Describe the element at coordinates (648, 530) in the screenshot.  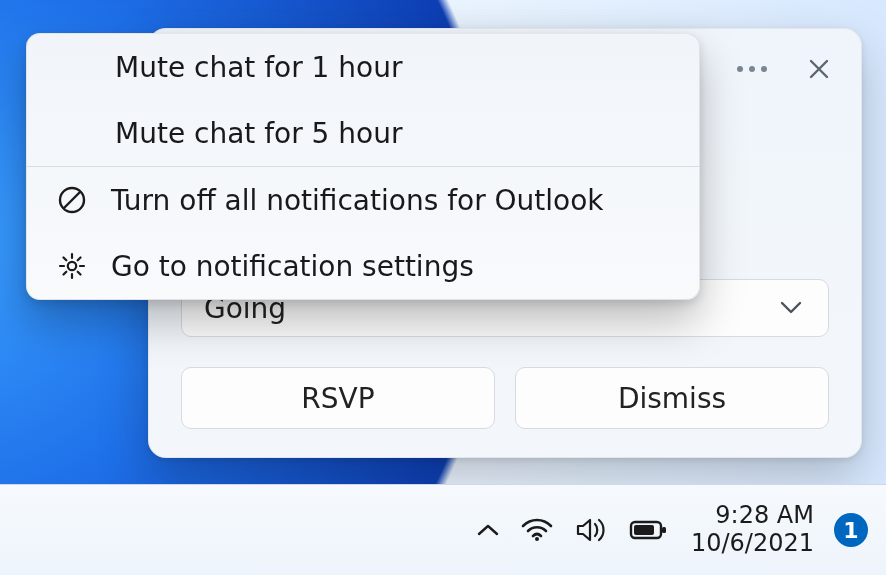
I see `battery-icon` at that location.